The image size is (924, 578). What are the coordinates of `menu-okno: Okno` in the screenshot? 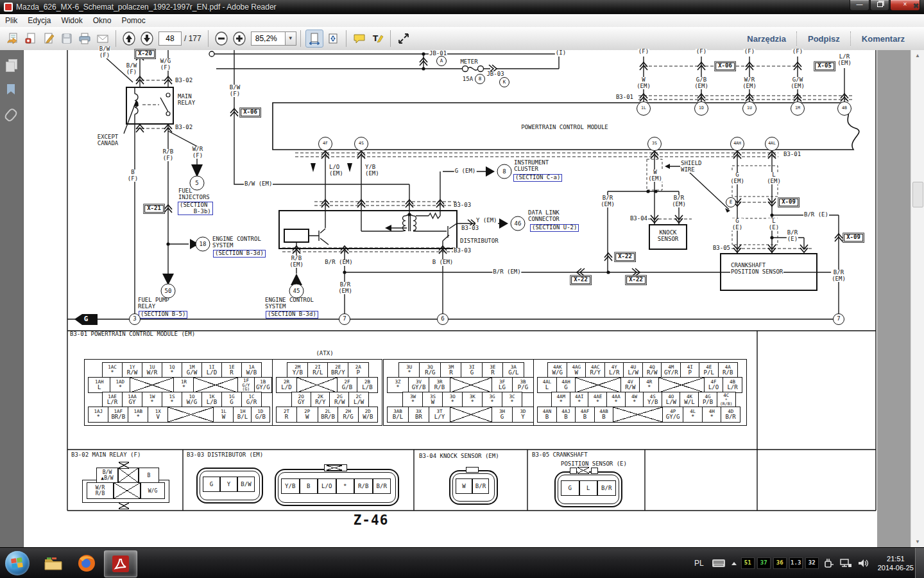 It's located at (103, 21).